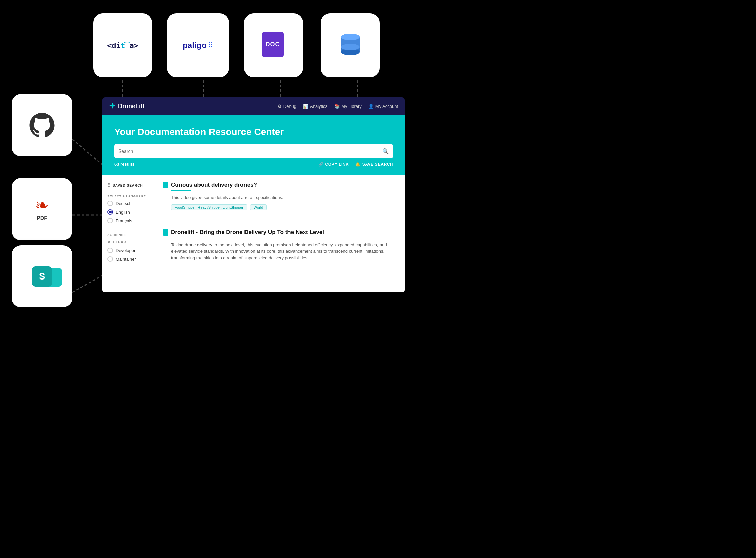  Describe the element at coordinates (129, 198) in the screenshot. I see `language-section-title: SELECT A LANGUAGE` at that location.